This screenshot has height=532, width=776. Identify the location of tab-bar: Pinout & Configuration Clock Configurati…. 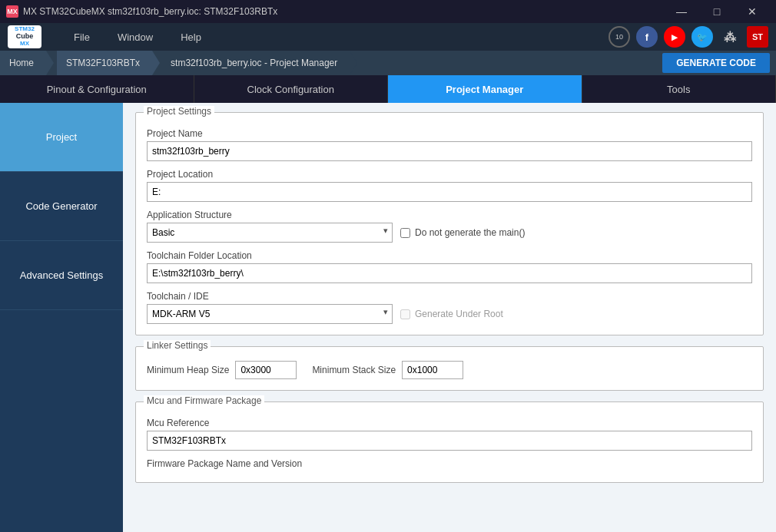
(388, 89).